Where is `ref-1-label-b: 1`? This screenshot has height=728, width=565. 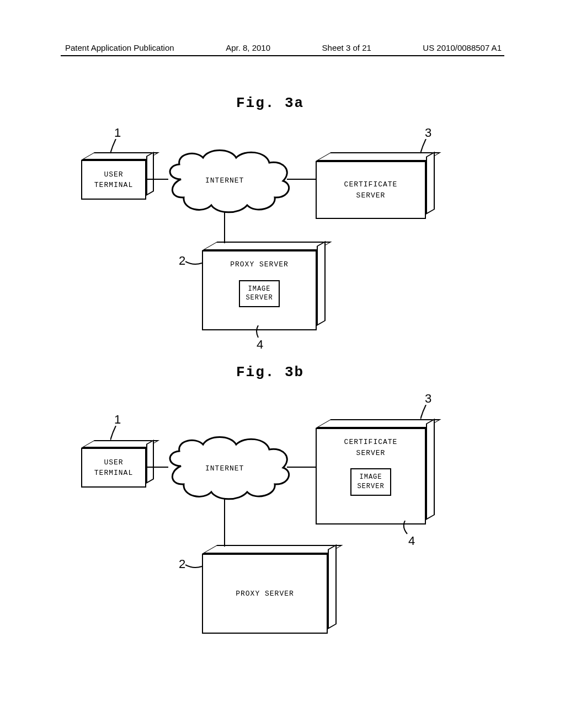
ref-1-label-b: 1 is located at coordinates (118, 420).